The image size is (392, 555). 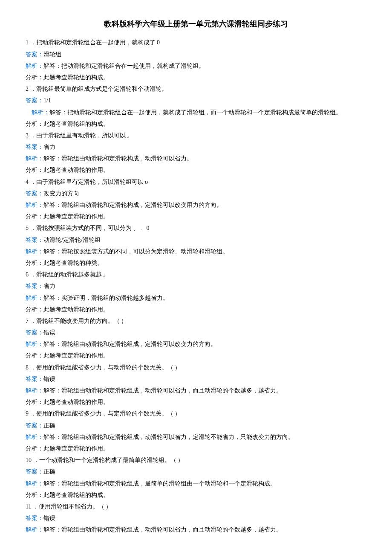 I want to click on question-text: 11 ．使用滑轮组不能省力。（ ）, so click(x=196, y=507).